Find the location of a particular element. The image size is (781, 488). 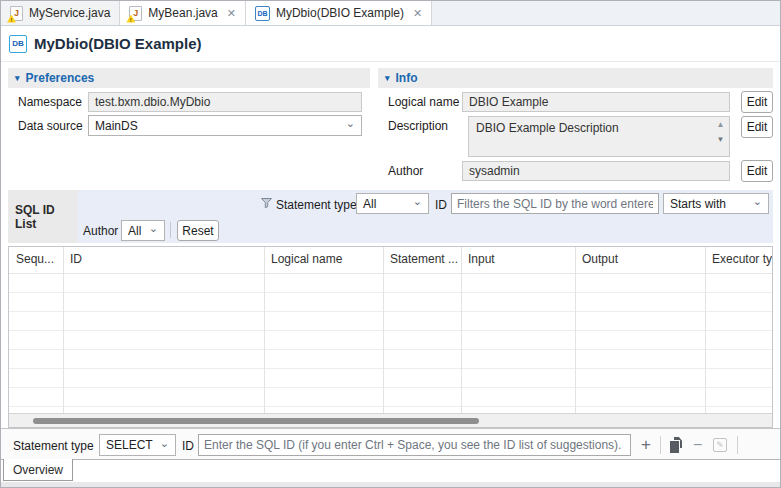

datasource-label: Data source is located at coordinates (50, 126).